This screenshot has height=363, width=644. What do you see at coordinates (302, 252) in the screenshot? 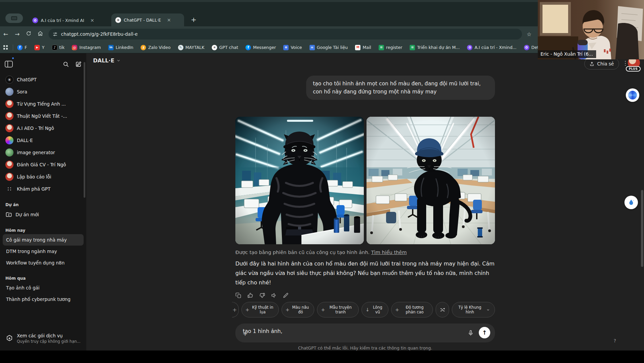
I see `caption-text: Được tạo bằng phiên bản cũ của công cụ t…` at bounding box center [302, 252].